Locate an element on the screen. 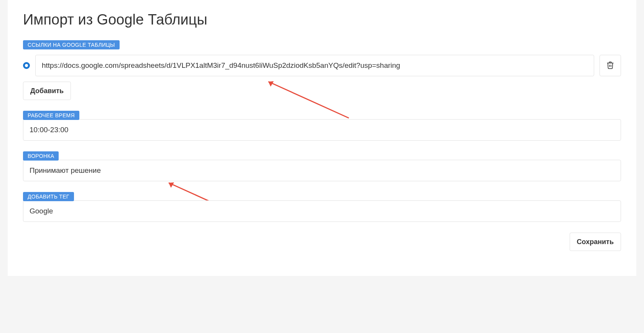  tag-label: ДОБАВИТЬ ТЕГ is located at coordinates (48, 197).